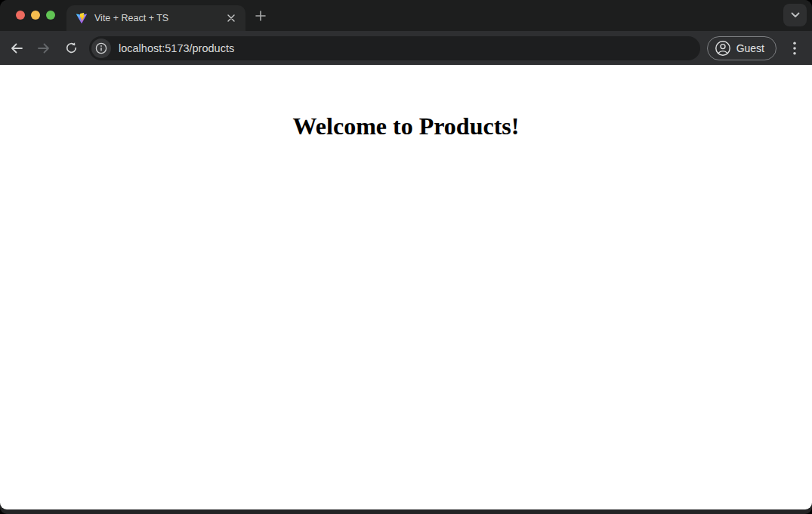  Describe the element at coordinates (71, 48) in the screenshot. I see `reload-button` at that location.